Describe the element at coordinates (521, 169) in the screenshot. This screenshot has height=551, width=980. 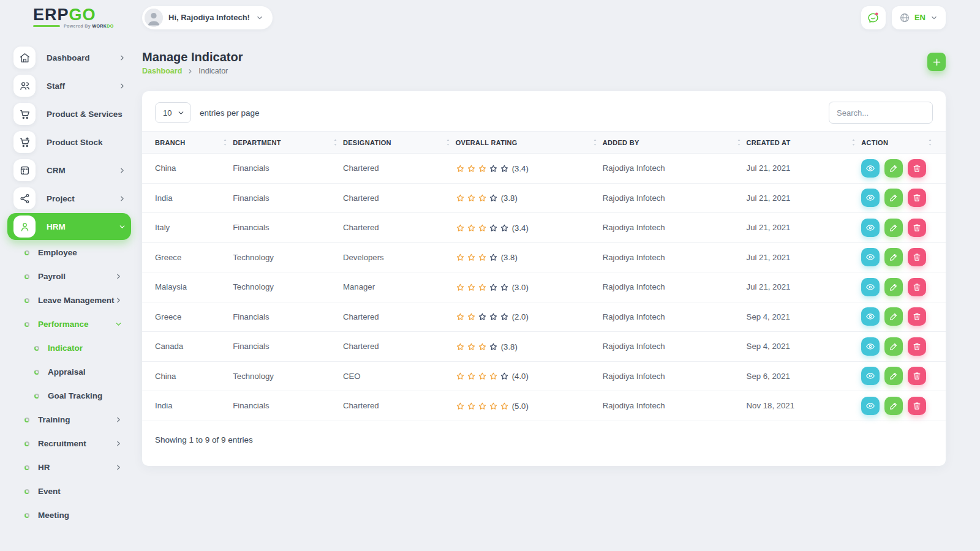
I see `rating-value: (3.4)` at that location.